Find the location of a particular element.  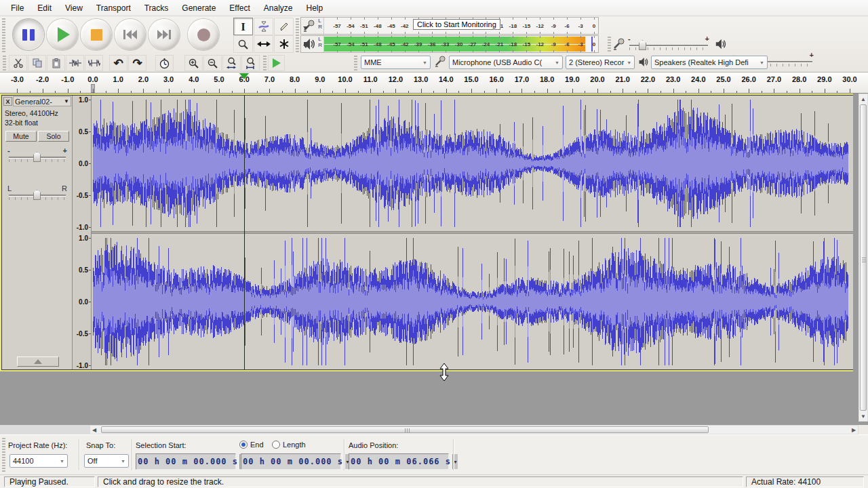

solo-button: Solo is located at coordinates (54, 136).